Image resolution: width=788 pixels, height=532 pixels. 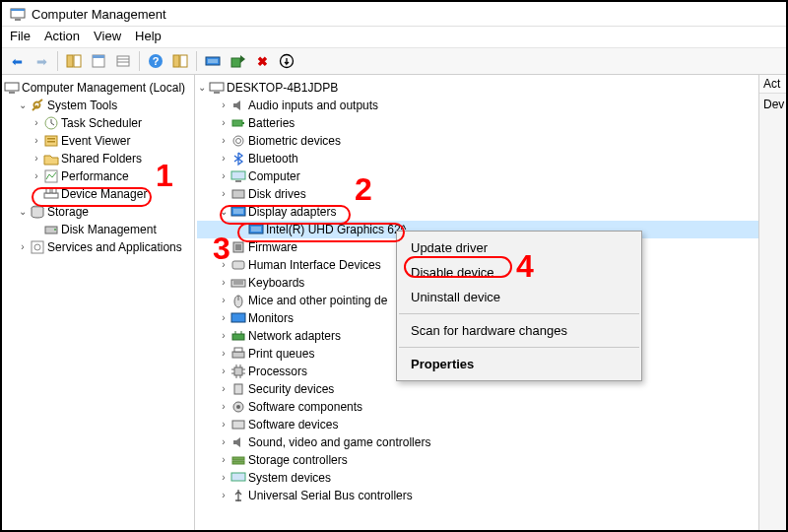 What do you see at coordinates (107, 35) in the screenshot?
I see `menu-view: View` at bounding box center [107, 35].